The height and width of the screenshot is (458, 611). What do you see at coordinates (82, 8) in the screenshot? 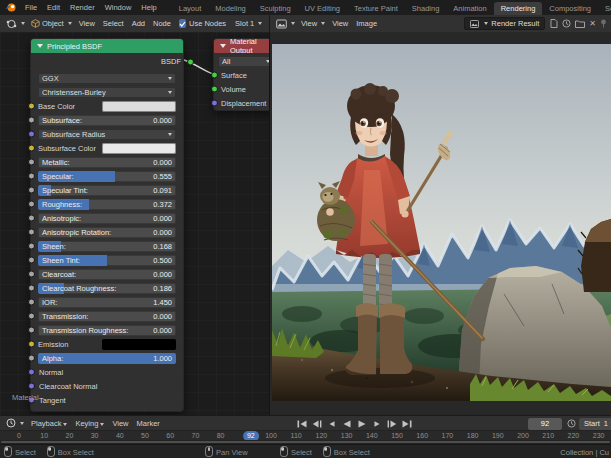
I see `menu-render: Render` at bounding box center [82, 8].